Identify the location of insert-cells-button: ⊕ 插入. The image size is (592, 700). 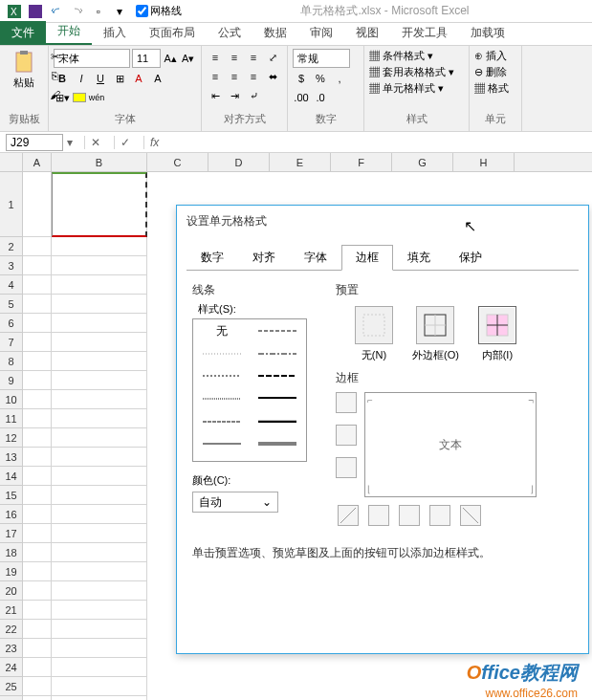
(495, 55).